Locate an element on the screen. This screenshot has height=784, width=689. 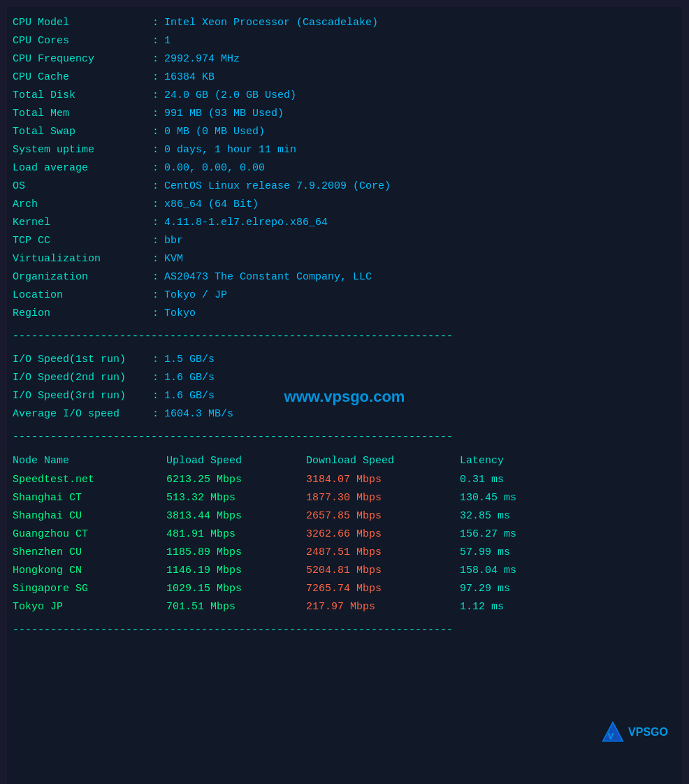
total-disk-label: Total Disk is located at coordinates (82, 96).